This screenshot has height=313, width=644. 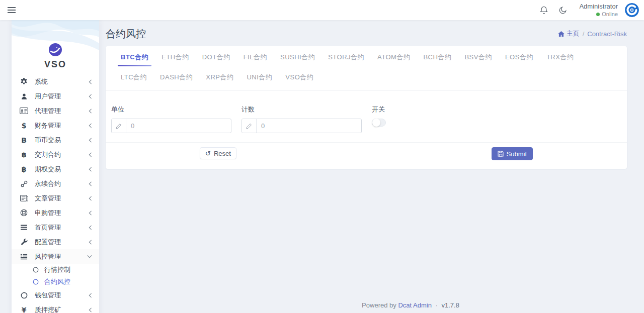 I want to click on tab-sushi: SUSHI合约, so click(x=298, y=57).